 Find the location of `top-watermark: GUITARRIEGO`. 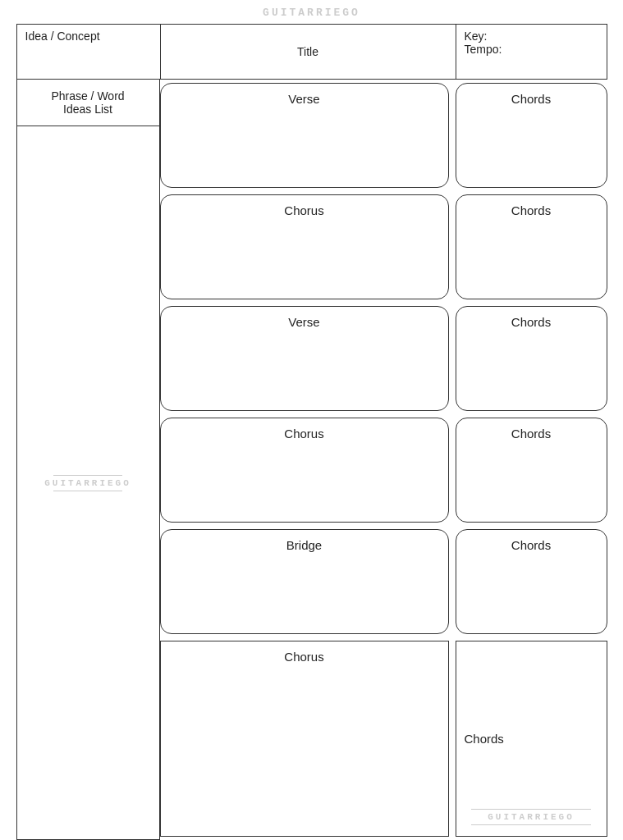

top-watermark: GUITARRIEGO is located at coordinates (312, 13).